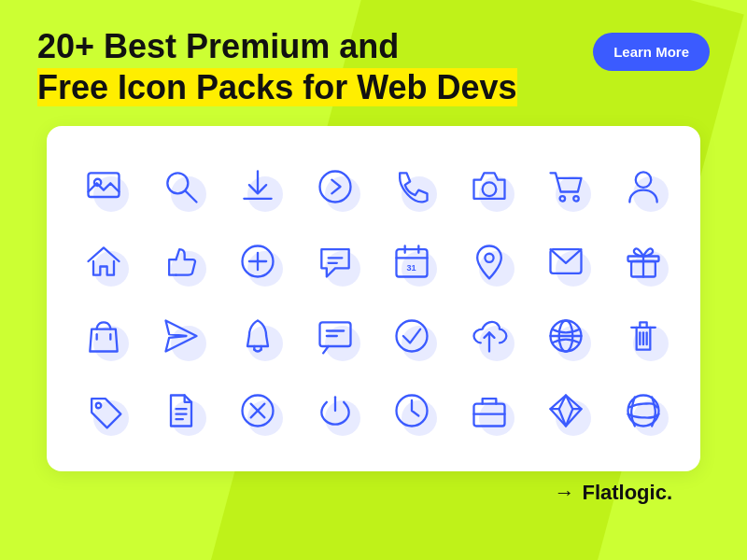 The image size is (747, 560). Describe the element at coordinates (643, 411) in the screenshot. I see `globe-alt-icon` at that location.